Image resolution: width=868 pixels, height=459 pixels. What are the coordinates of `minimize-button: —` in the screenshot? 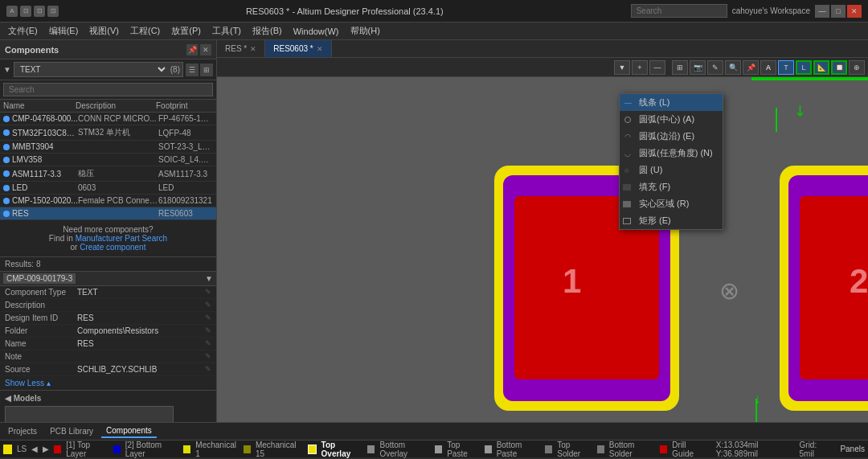 It's located at (822, 11).